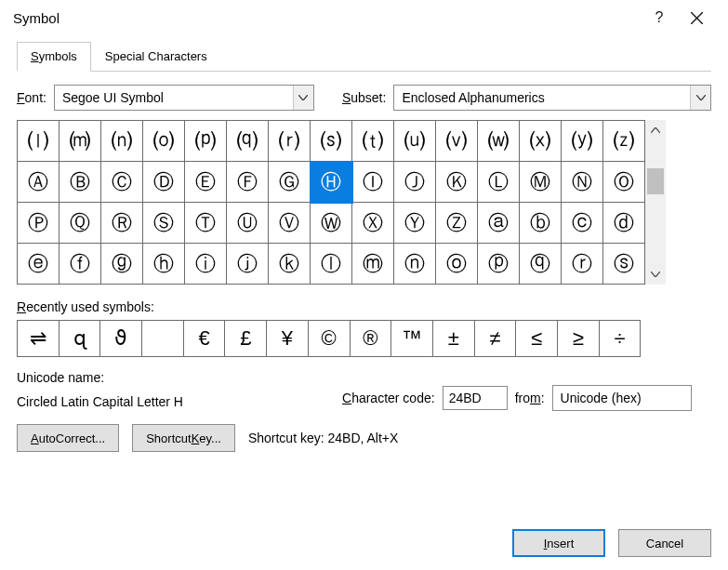 Image resolution: width=728 pixels, height=570 pixels. Describe the element at coordinates (80, 223) in the screenshot. I see `symbol-cell: Ⓠ` at that location.